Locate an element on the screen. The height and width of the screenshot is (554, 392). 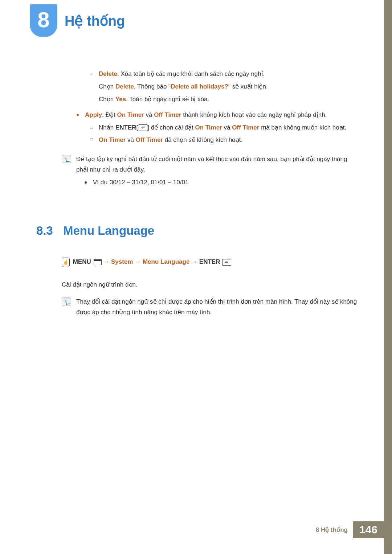
nav-arrow2: → is located at coordinates (139, 262).